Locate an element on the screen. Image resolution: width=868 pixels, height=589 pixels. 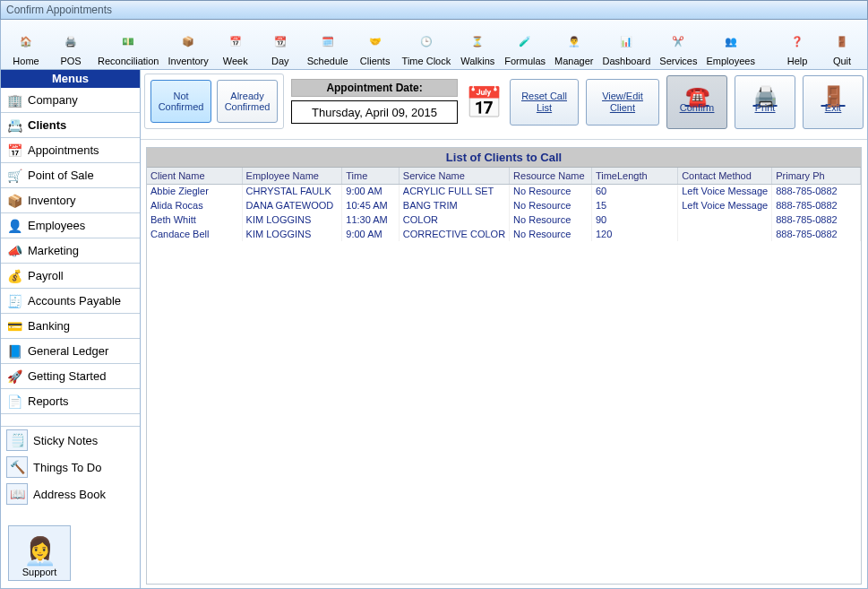
sidebar-item-inventory: 📦Inventory is located at coordinates (70, 201).